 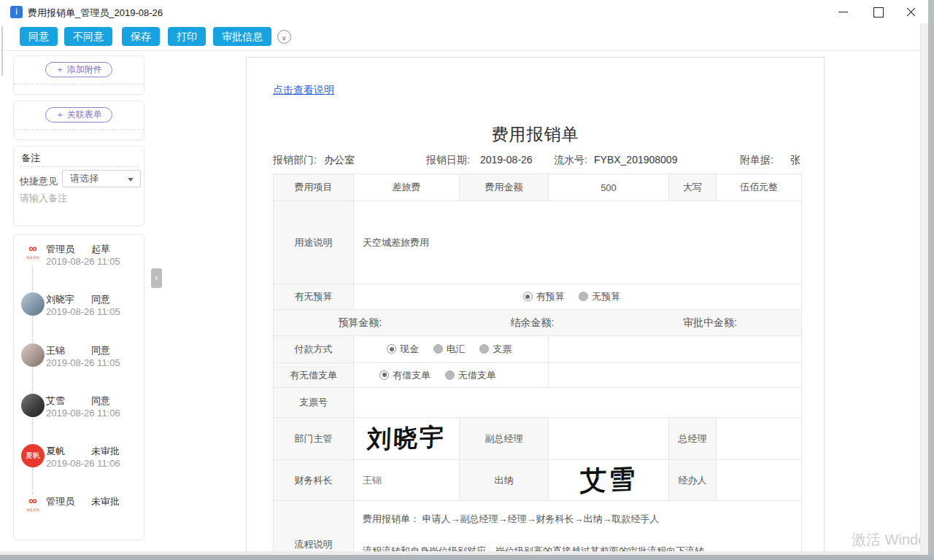 What do you see at coordinates (187, 36) in the screenshot?
I see `print-button: 打印` at bounding box center [187, 36].